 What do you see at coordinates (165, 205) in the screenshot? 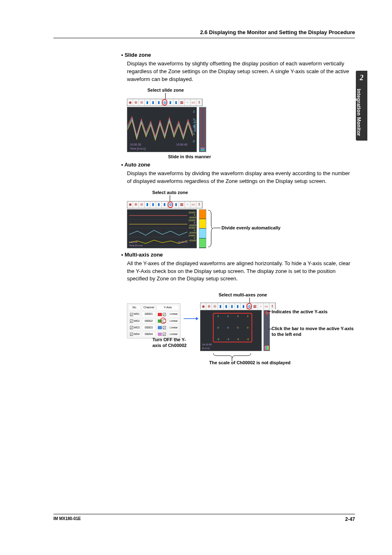
I see `monitor-toolbar: ◉ ⊕ ⊖ ▮ ▮ ▮ ▮ ◍ ▮ ▦ ◦ ▭ ⇕` at bounding box center [165, 205].